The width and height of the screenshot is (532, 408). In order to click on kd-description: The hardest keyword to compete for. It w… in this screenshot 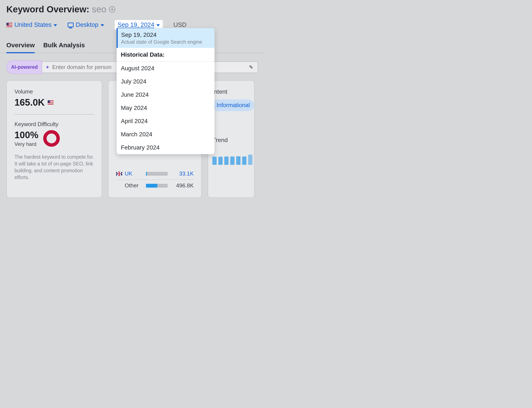, I will do `click(54, 167)`.